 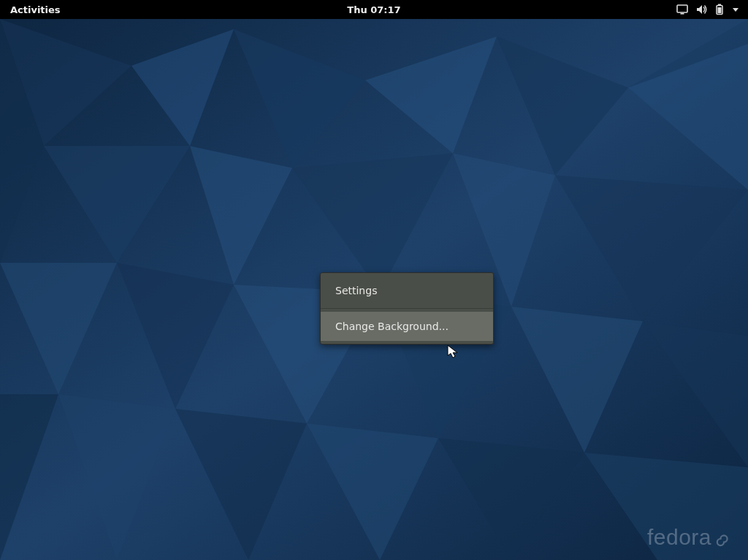 I want to click on activities-button: Activities, so click(x=35, y=10).